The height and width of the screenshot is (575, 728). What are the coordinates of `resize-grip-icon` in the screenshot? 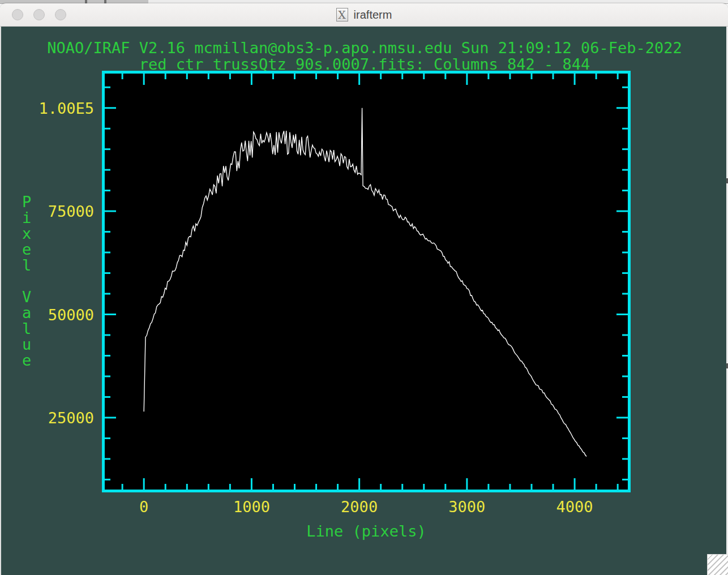 It's located at (718, 565).